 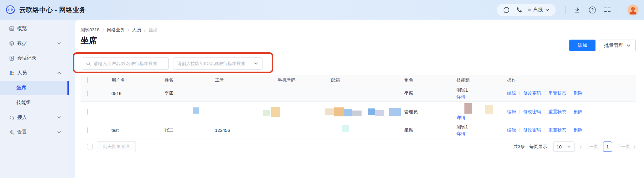 What do you see at coordinates (34, 29) in the screenshot?
I see `sidebar-item-overview: 概览` at bounding box center [34, 29].